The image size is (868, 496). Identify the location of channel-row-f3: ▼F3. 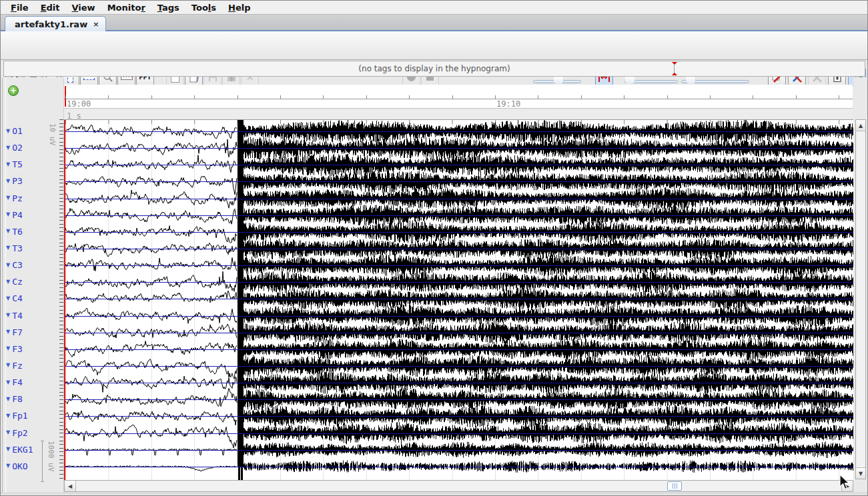
(15, 349).